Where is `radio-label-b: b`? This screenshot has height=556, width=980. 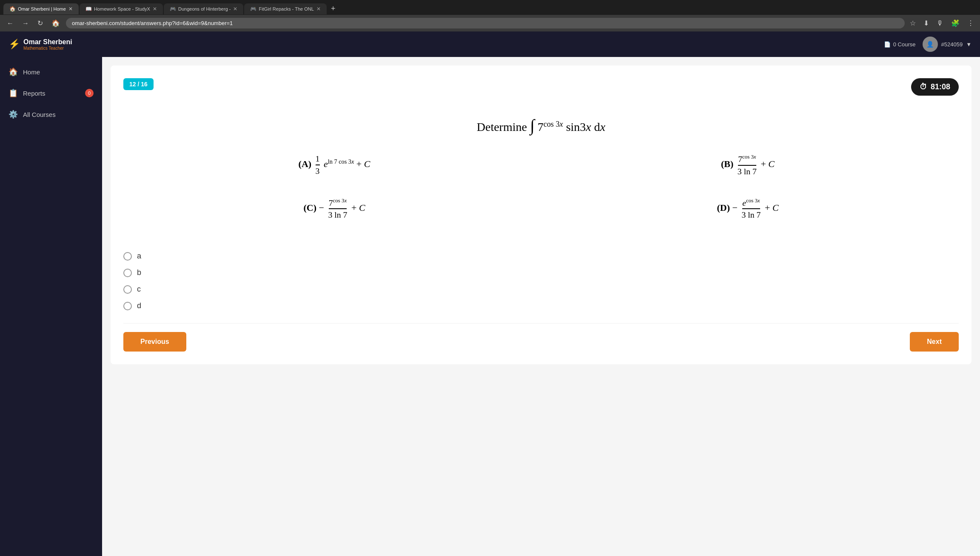
radio-label-b: b is located at coordinates (139, 273).